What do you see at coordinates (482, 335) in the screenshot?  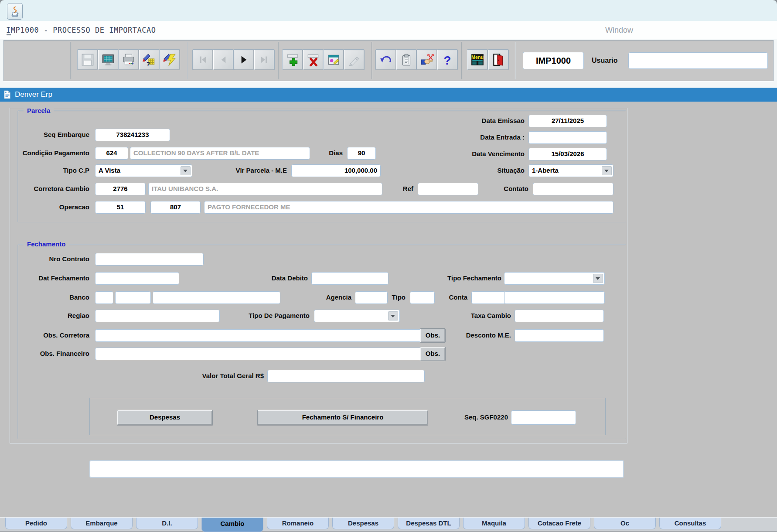 I see `desconto-me-label: Desconto M.E.` at bounding box center [482, 335].